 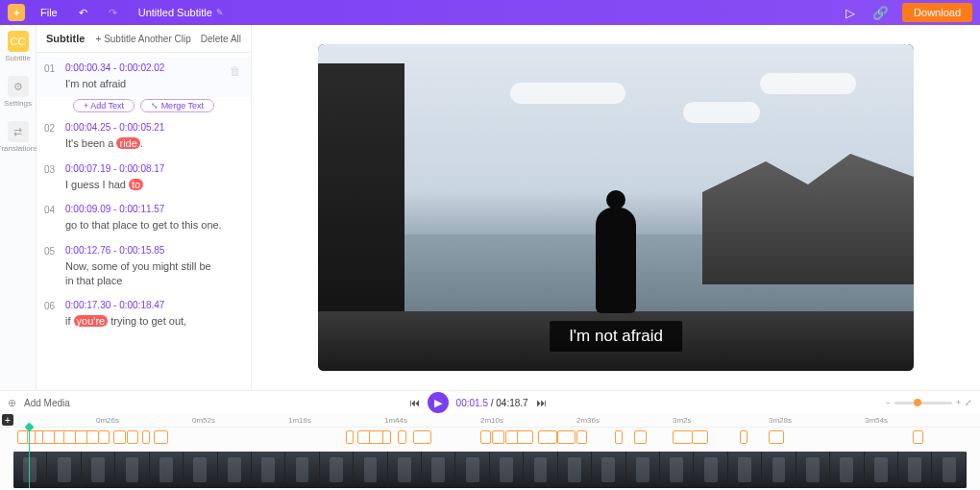 I want to click on panel-title: Subtitle, so click(x=66, y=38).